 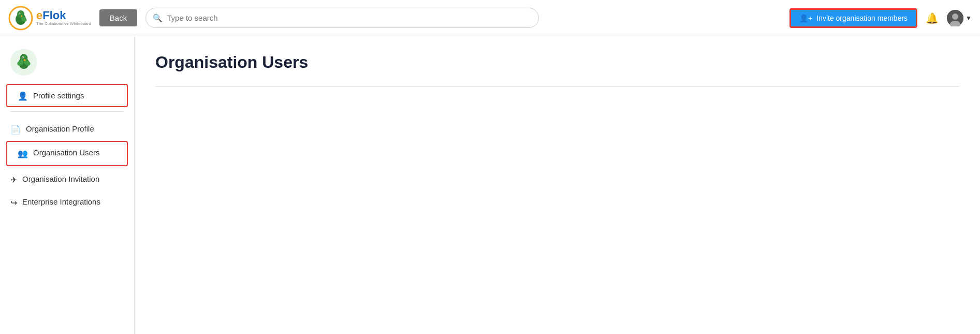 What do you see at coordinates (61, 179) in the screenshot?
I see `sidebar-item-label: Organisation Invitation` at bounding box center [61, 179].